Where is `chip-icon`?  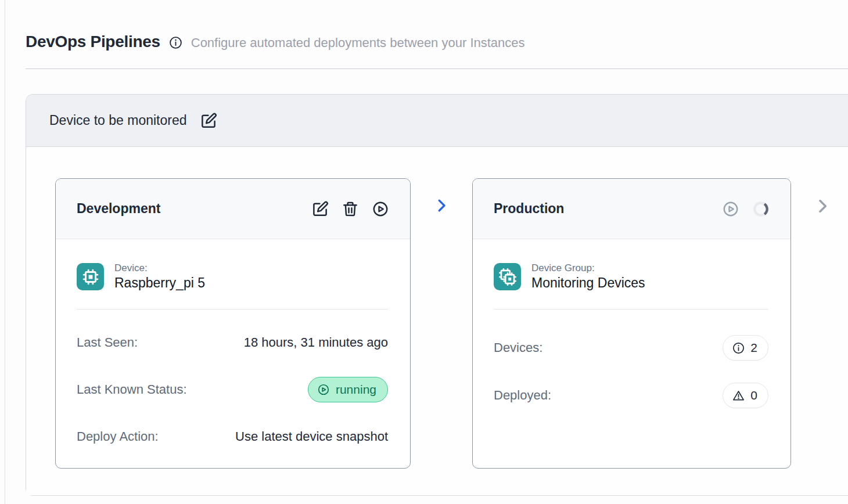
chip-icon is located at coordinates (91, 276).